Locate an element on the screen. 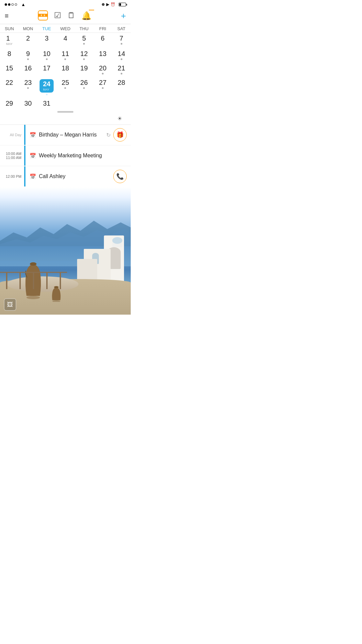 The height and width of the screenshot is (644, 362). day-header-tue: TUE is located at coordinates (47, 29).